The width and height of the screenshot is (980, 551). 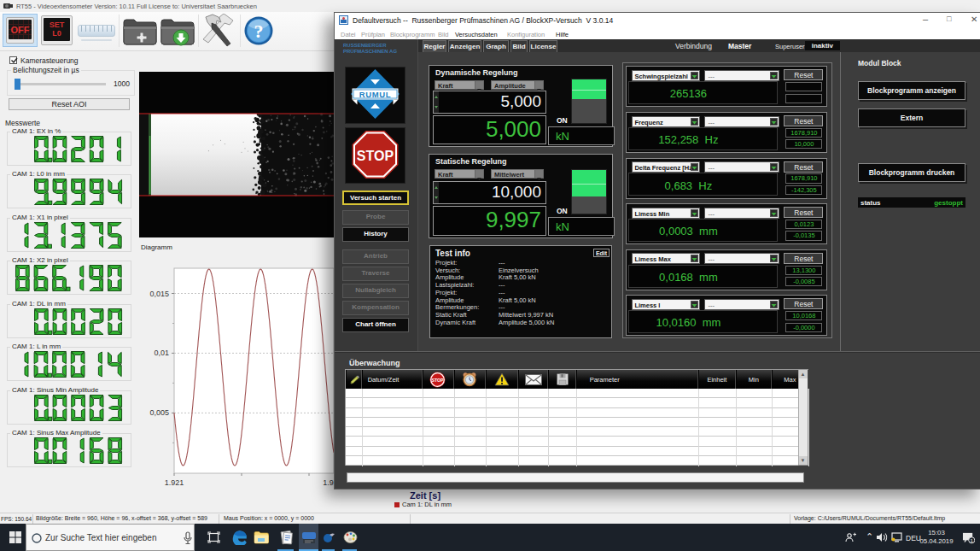 I want to click on svg-text: RUMUL, so click(x=376, y=94).